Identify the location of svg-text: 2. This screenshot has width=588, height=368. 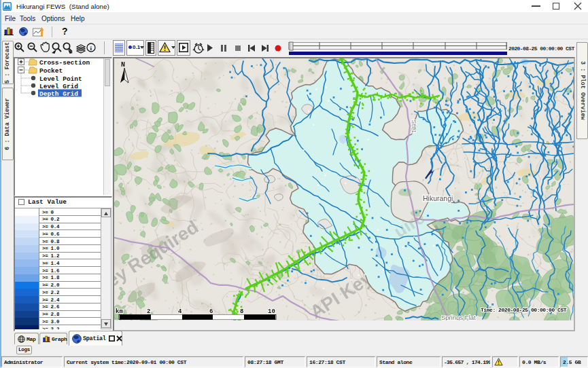
(148, 312).